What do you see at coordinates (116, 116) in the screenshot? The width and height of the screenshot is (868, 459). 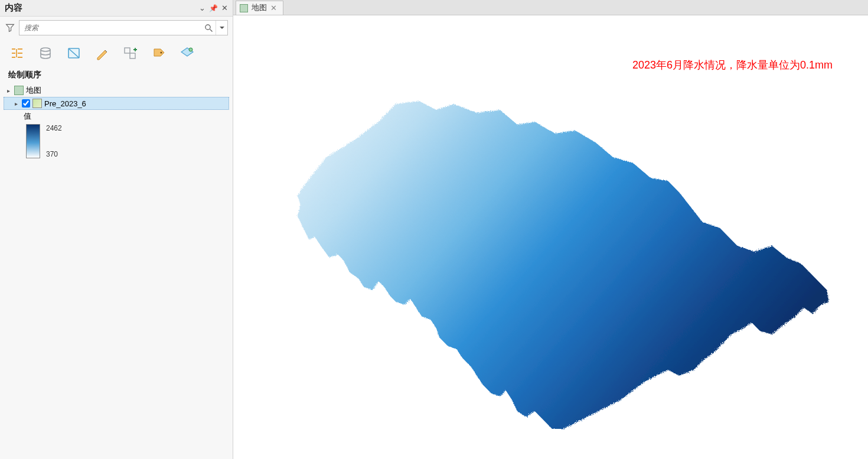 I see `value-heading-row: 值` at bounding box center [116, 116].